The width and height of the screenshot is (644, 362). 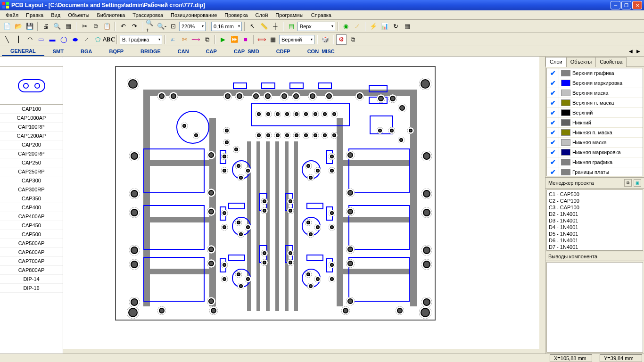 What do you see at coordinates (595, 234) in the screenshot?
I see `project-item: D5 - 1N4001` at bounding box center [595, 234].